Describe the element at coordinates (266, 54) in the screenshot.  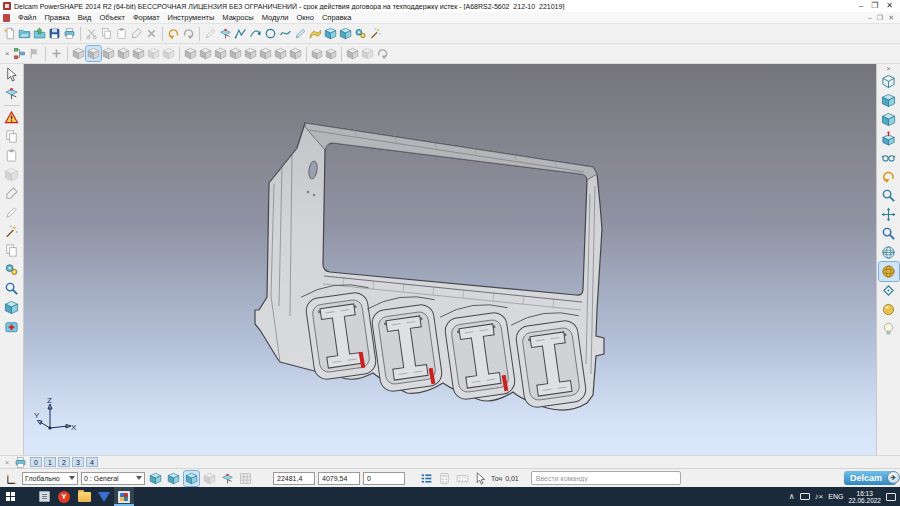
I see `solid-wrap-icon` at that location.